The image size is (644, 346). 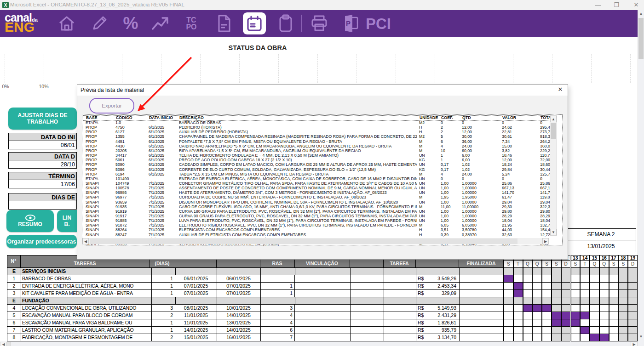 I want to click on material-row: PROP44306/1/2025CAIBRO NAO APARELHADO *5…, so click(x=318, y=146).